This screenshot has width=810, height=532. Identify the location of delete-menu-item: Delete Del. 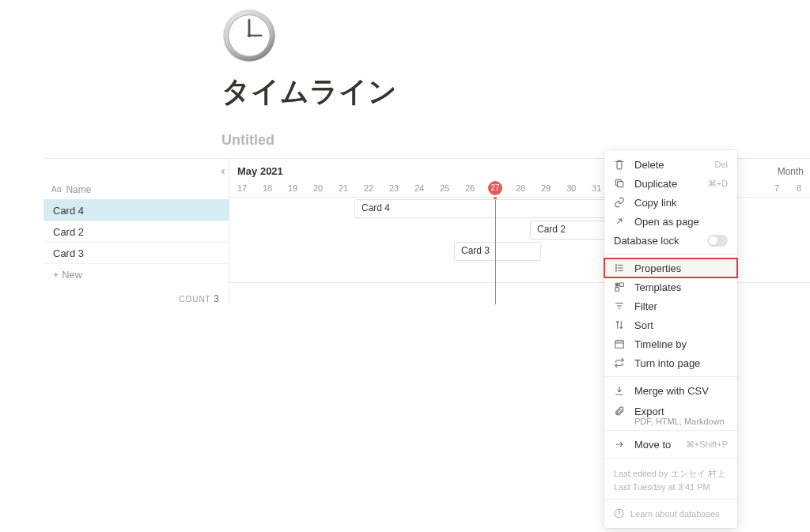
(671, 164).